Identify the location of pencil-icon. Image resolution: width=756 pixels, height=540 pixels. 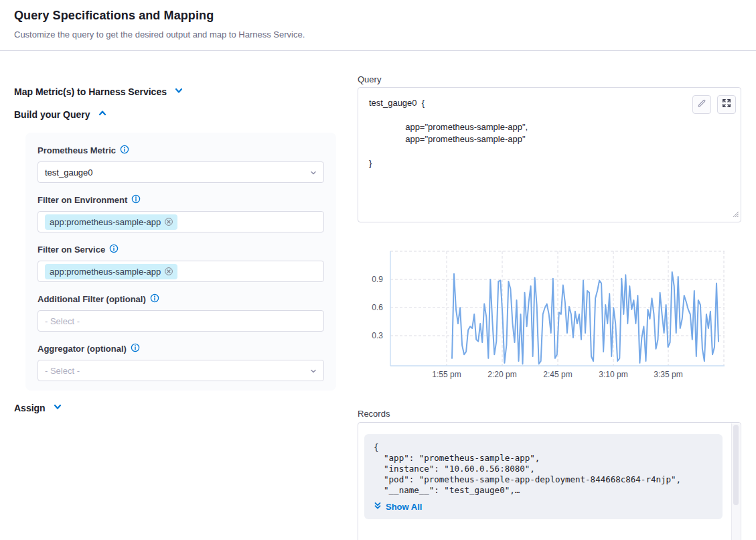
(702, 105).